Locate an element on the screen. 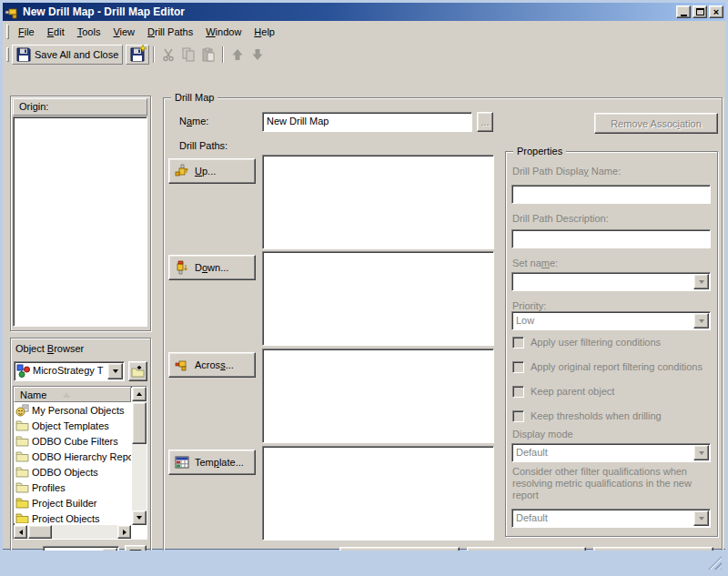 This screenshot has width=728, height=576. triangle-left-icon is located at coordinates (21, 532).